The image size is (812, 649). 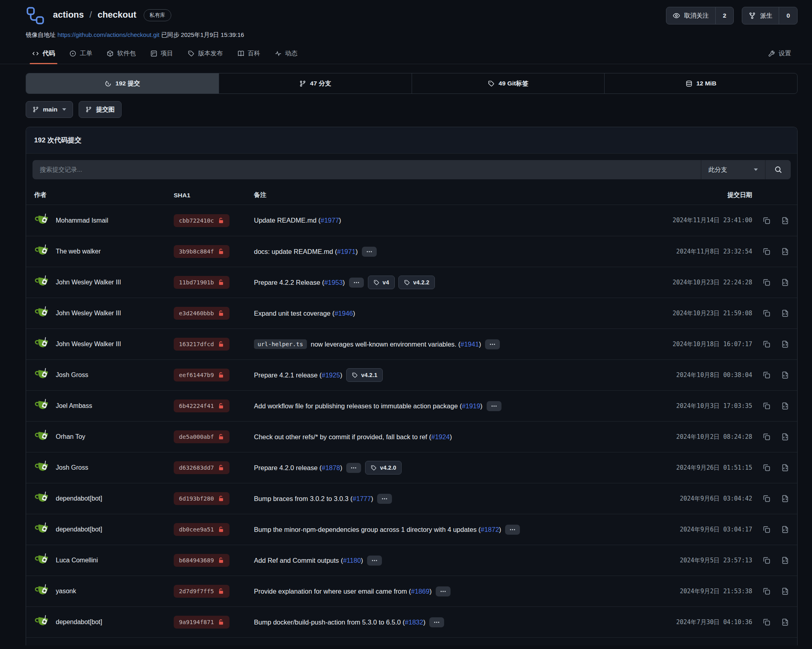 I want to click on pr-link: #1872, so click(x=490, y=529).